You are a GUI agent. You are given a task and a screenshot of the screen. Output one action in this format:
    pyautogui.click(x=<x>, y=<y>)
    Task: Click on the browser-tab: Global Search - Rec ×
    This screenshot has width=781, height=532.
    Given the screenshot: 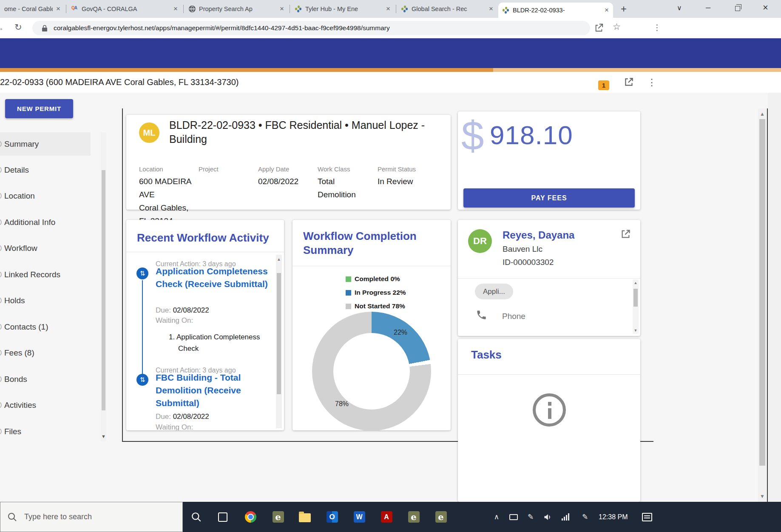 What is the action you would take?
    pyautogui.click(x=447, y=9)
    